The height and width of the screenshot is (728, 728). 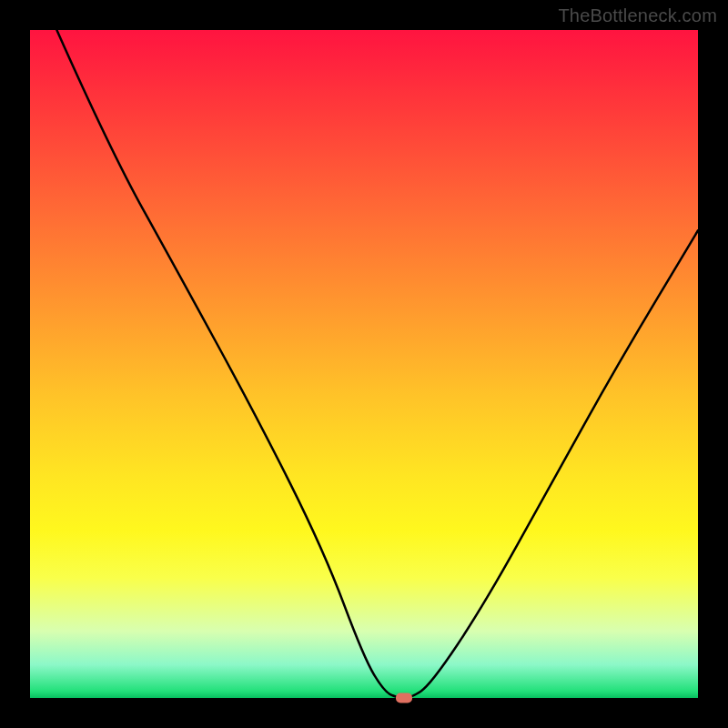 I want to click on optimal-marker, so click(x=404, y=699).